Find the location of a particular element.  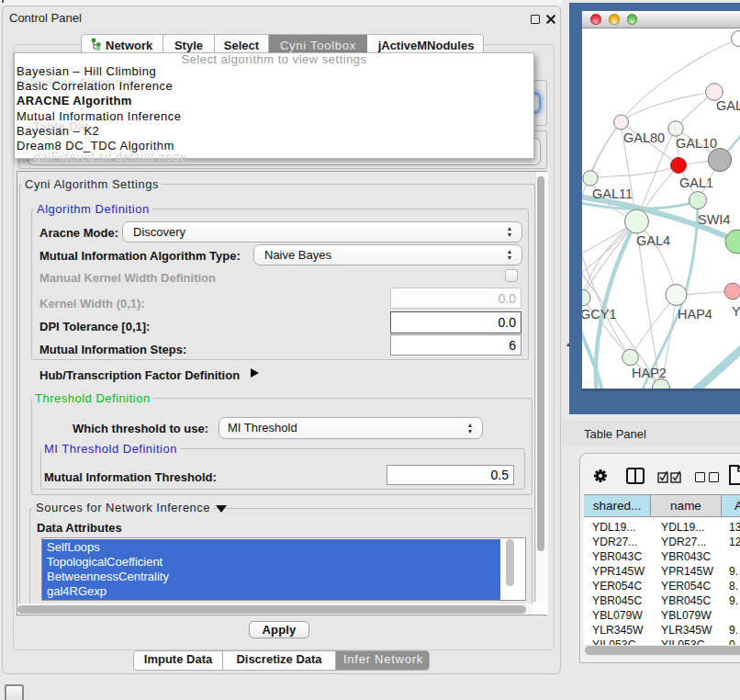

svg-text: GAL is located at coordinates (728, 106).